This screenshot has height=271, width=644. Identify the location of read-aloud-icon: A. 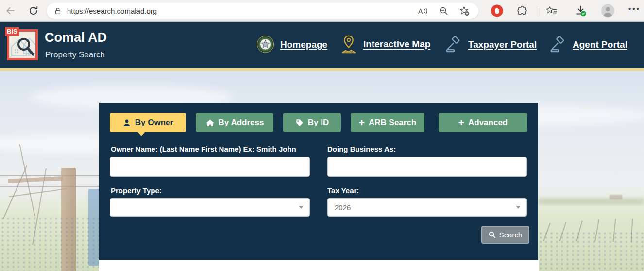
(423, 11).